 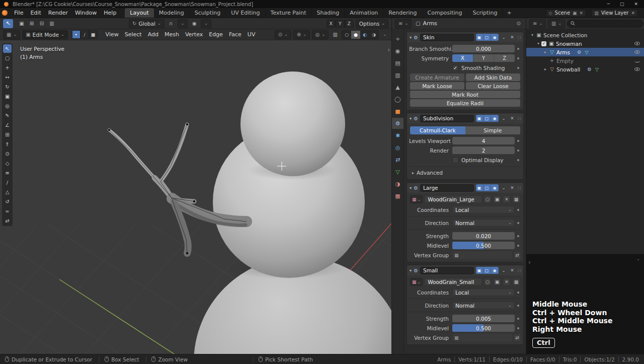 What do you see at coordinates (484, 236) in the screenshot?
I see `strength-field: 0.020` at bounding box center [484, 236].